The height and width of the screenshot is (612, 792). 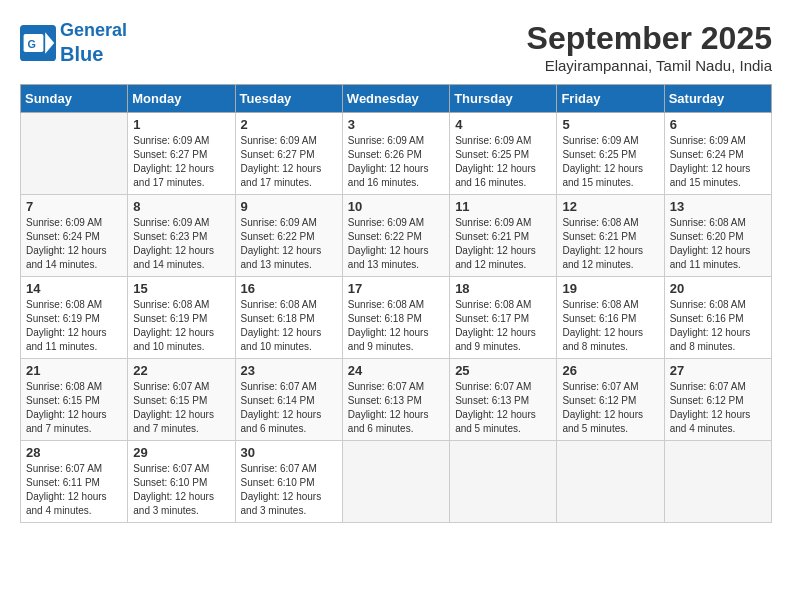 I want to click on column-header-saturday: Saturday, so click(x=718, y=99).